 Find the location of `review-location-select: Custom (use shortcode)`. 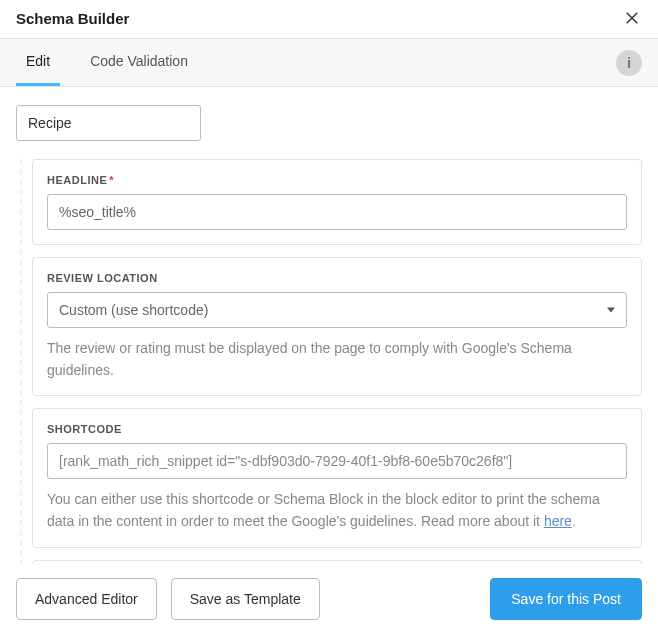

review-location-select: Custom (use shortcode) is located at coordinates (337, 310).